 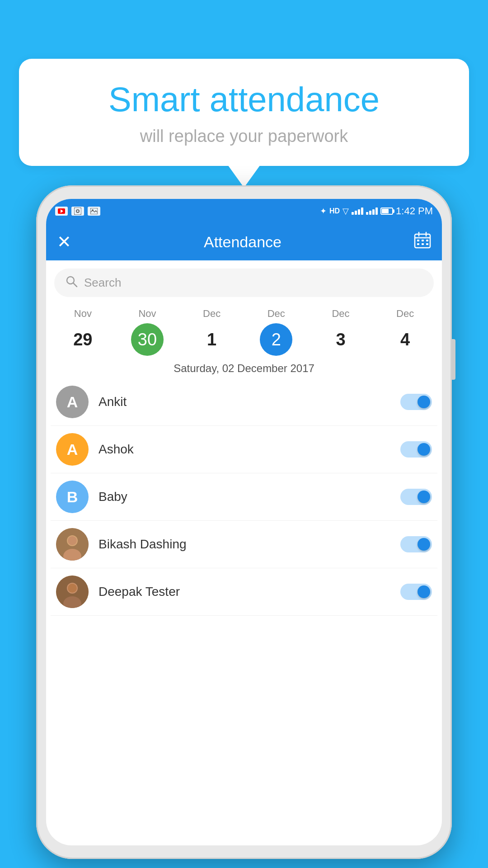 What do you see at coordinates (253, 283) in the screenshot?
I see `search-placeholder: Search` at bounding box center [253, 283].